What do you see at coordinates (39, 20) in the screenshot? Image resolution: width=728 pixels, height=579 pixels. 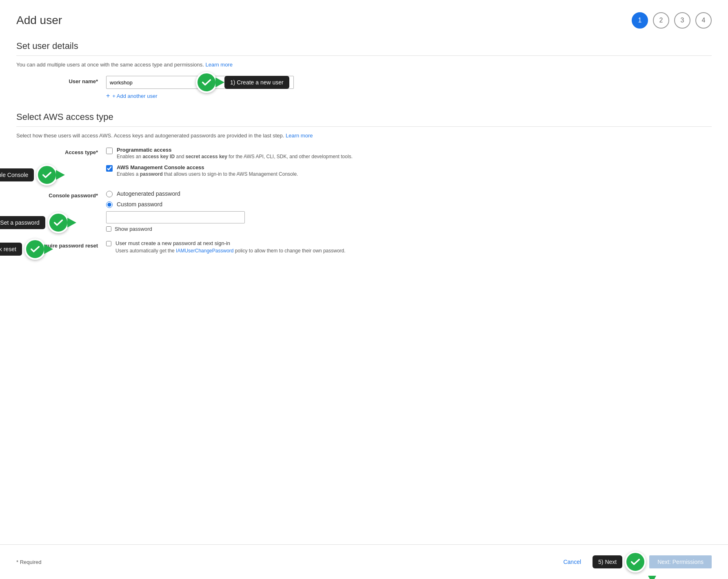 I see `page-title: Add user` at bounding box center [39, 20].